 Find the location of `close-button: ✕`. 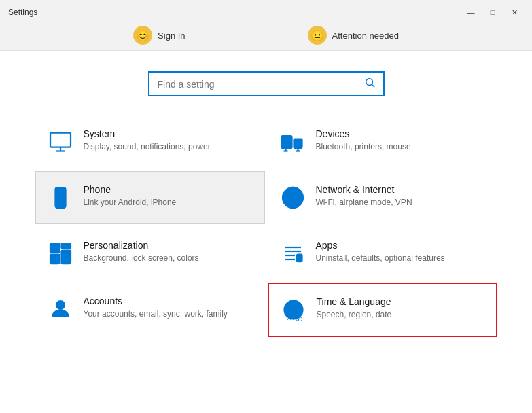

close-button: ✕ is located at coordinates (514, 12).